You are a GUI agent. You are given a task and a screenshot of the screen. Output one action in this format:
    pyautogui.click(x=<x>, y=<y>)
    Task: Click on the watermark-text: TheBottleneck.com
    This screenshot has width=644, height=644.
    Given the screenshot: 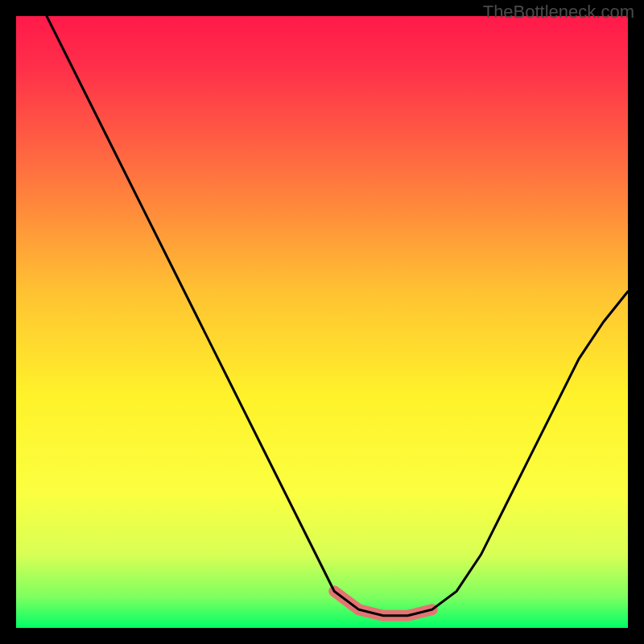 What is the action you would take?
    pyautogui.click(x=559, y=12)
    